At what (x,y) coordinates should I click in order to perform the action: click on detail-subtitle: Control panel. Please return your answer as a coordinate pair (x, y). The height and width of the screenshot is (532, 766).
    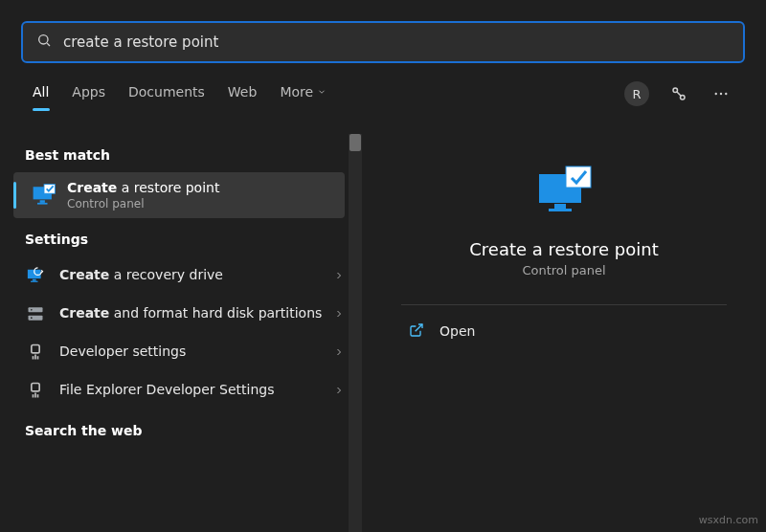
    Looking at the image, I should click on (563, 270).